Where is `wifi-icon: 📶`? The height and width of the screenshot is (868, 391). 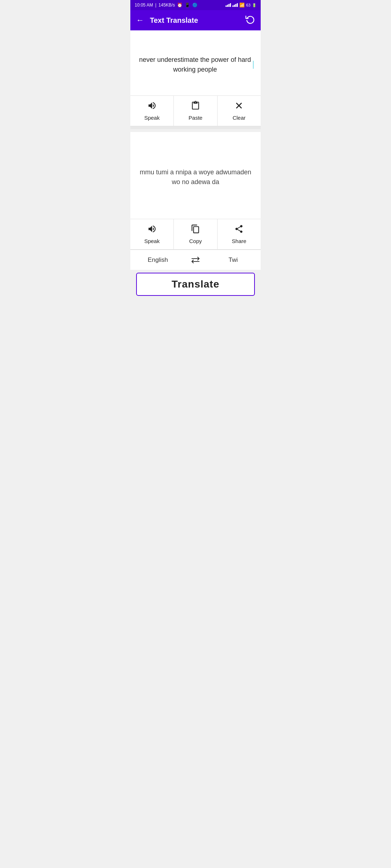 wifi-icon: 📶 is located at coordinates (242, 5).